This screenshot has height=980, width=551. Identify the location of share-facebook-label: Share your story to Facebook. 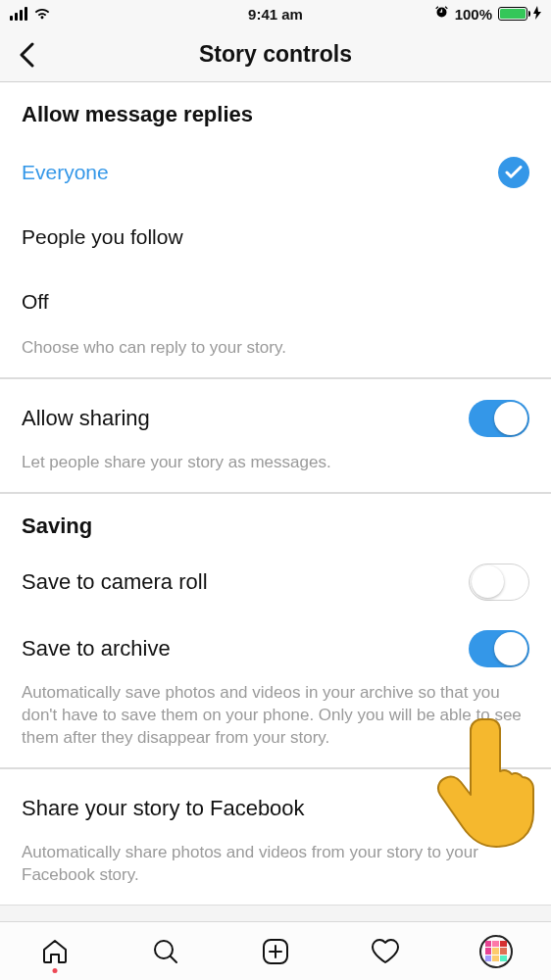
(163, 808).